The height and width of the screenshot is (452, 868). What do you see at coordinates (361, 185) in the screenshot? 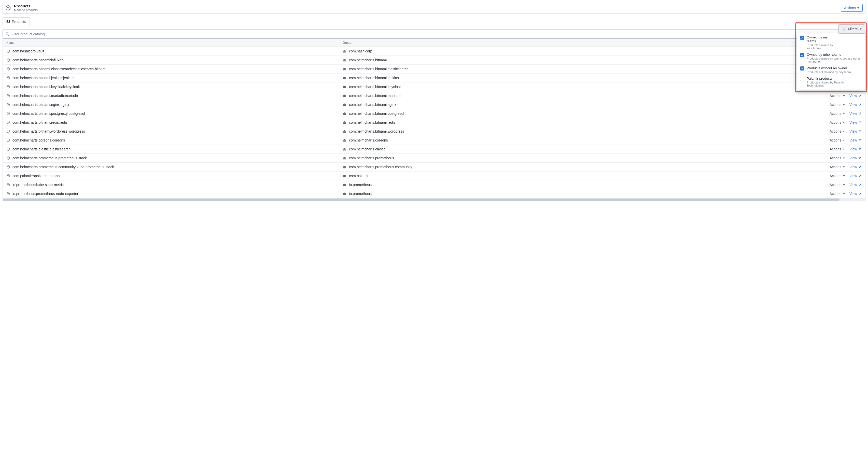
I see `group-name: io.prometheus` at bounding box center [361, 185].